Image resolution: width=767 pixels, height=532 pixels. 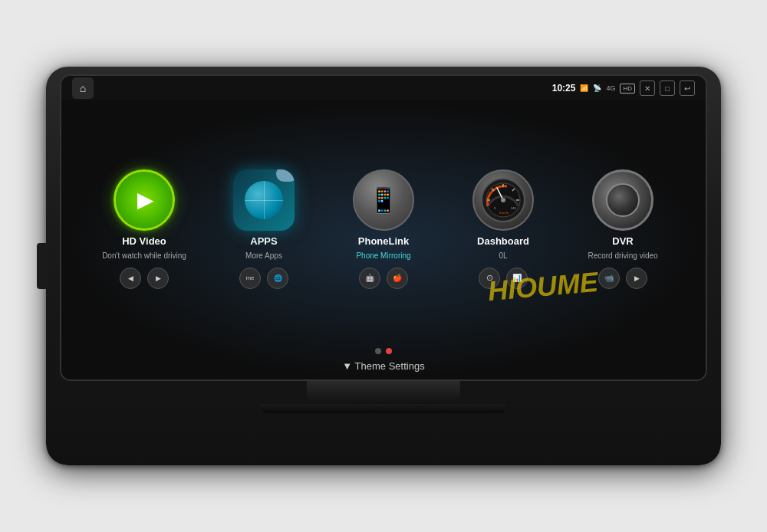 What do you see at coordinates (264, 256) in the screenshot?
I see `apps-subtitle: More Apps` at bounding box center [264, 256].